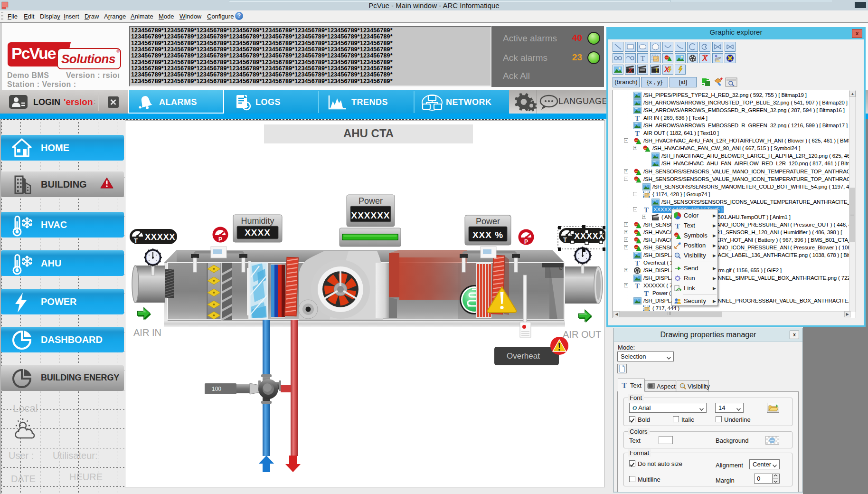  What do you see at coordinates (488, 235) in the screenshot?
I see `svg-text: XXX %` at bounding box center [488, 235].